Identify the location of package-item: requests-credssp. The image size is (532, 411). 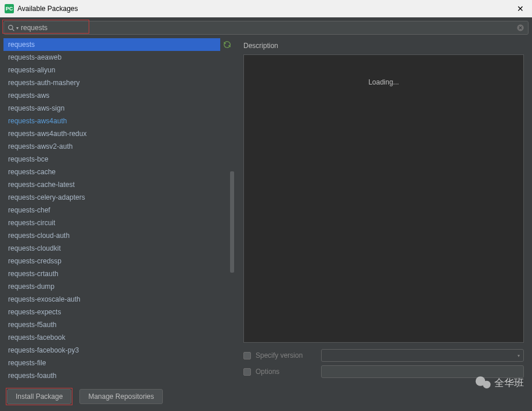
(119, 261).